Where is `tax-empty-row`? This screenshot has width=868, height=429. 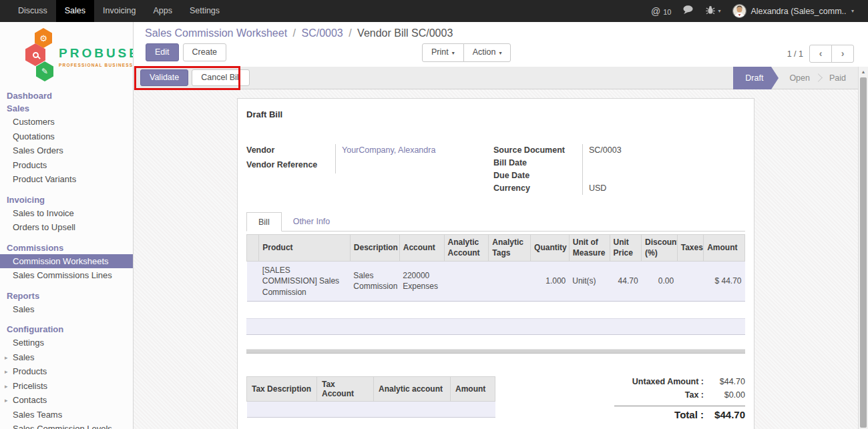 tax-empty-row is located at coordinates (371, 409).